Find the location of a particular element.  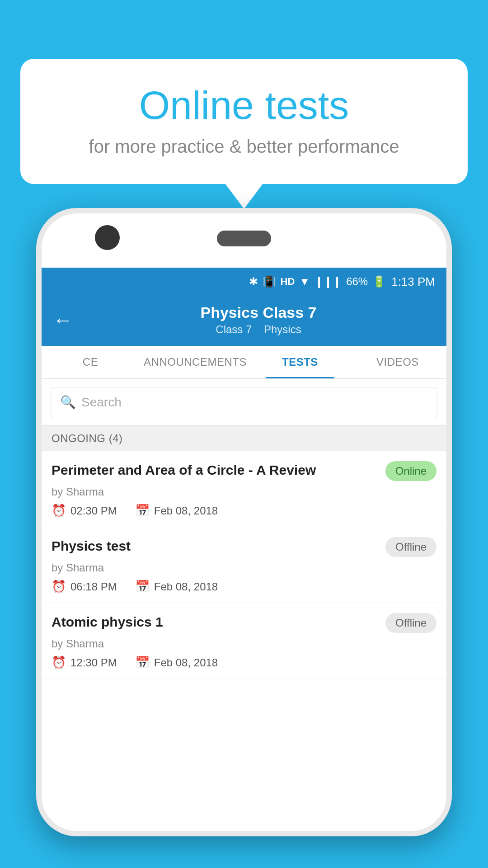

test-author-2: by Sharma is located at coordinates (244, 644).